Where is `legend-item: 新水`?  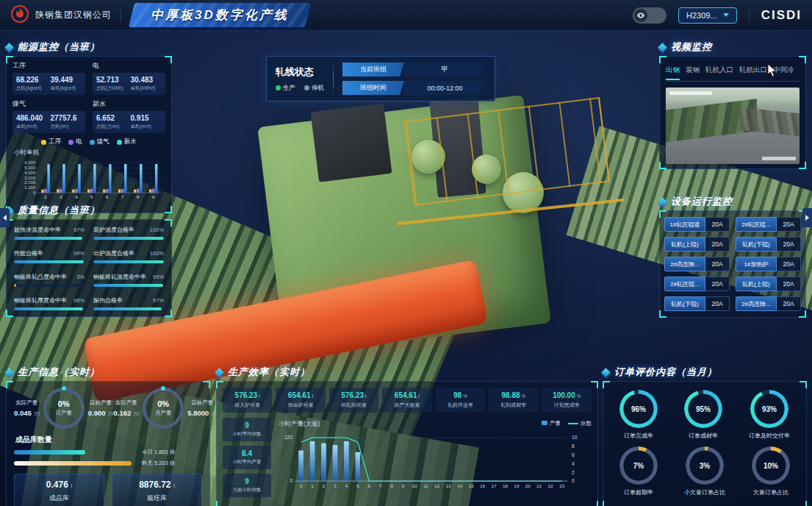
legend-item: 新水 is located at coordinates (126, 142).